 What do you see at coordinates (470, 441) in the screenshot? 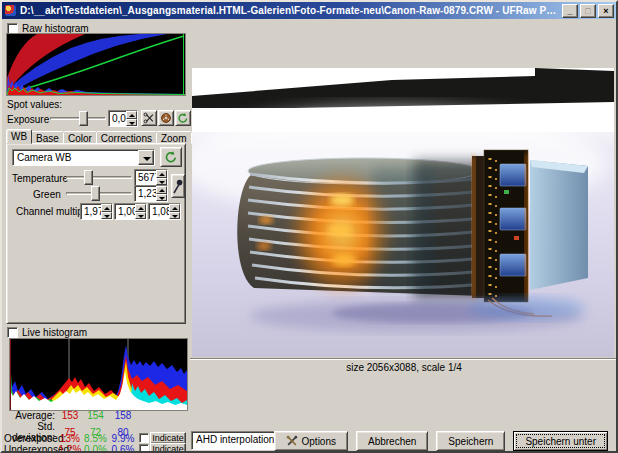
I see `save-button: Speichern` at bounding box center [470, 441].